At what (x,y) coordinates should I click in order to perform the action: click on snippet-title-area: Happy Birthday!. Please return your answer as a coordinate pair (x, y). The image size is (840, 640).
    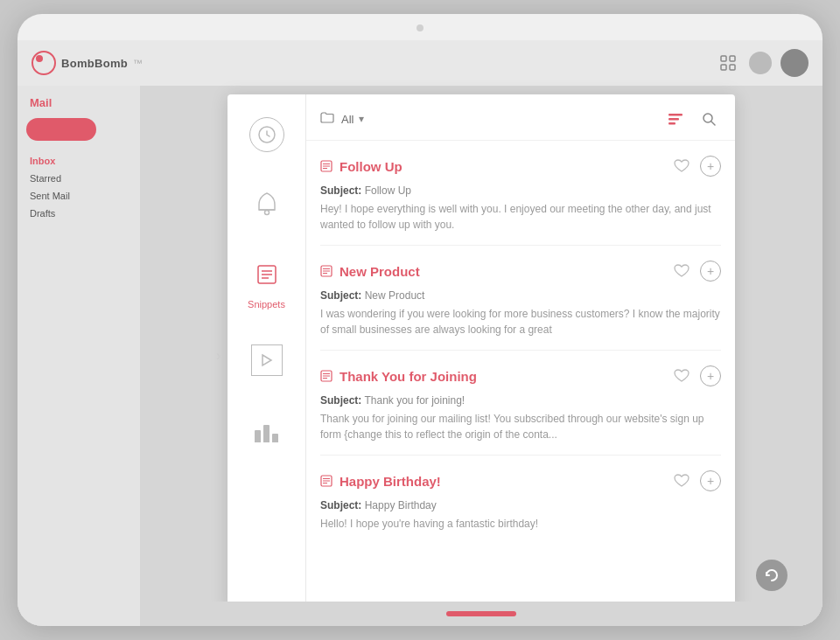
    Looking at the image, I should click on (381, 481).